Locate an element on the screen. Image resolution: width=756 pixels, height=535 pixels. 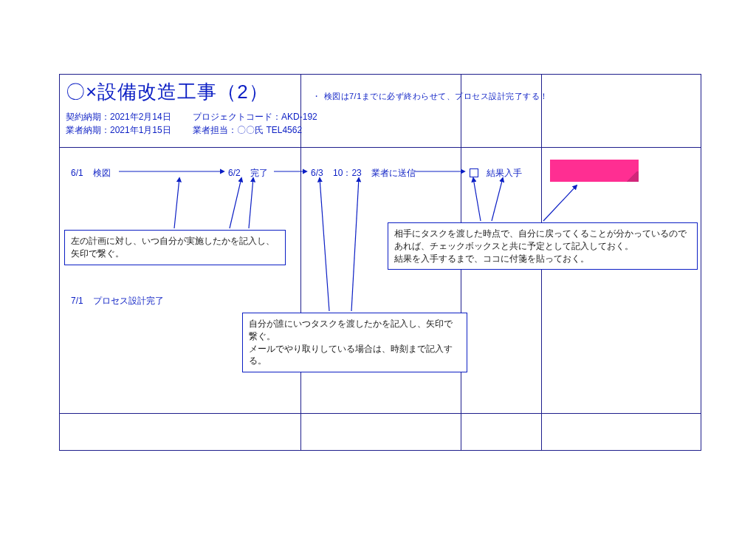
task-label: 業者に送信 is located at coordinates (394, 173).